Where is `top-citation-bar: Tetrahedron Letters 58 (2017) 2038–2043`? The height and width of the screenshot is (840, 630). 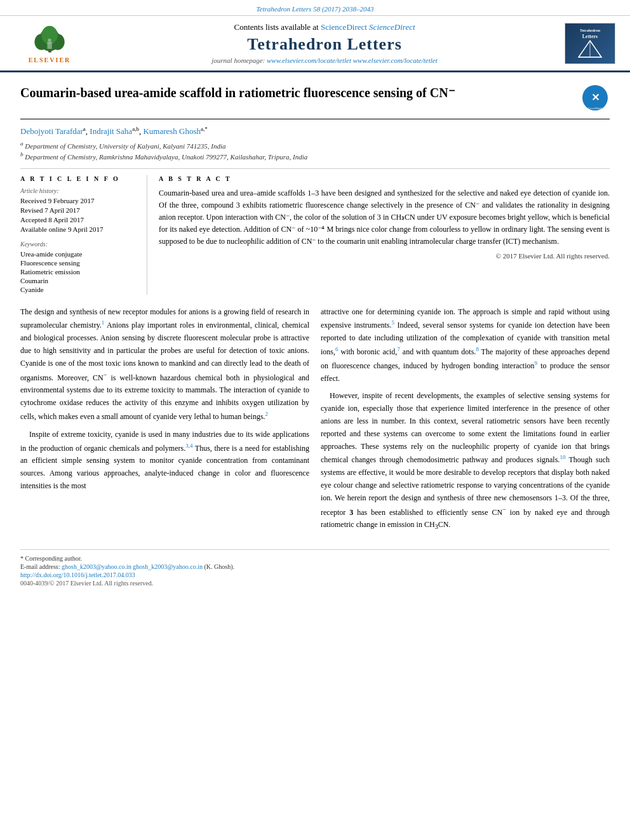 top-citation-bar: Tetrahedron Letters 58 (2017) 2038–2043 is located at coordinates (315, 8).